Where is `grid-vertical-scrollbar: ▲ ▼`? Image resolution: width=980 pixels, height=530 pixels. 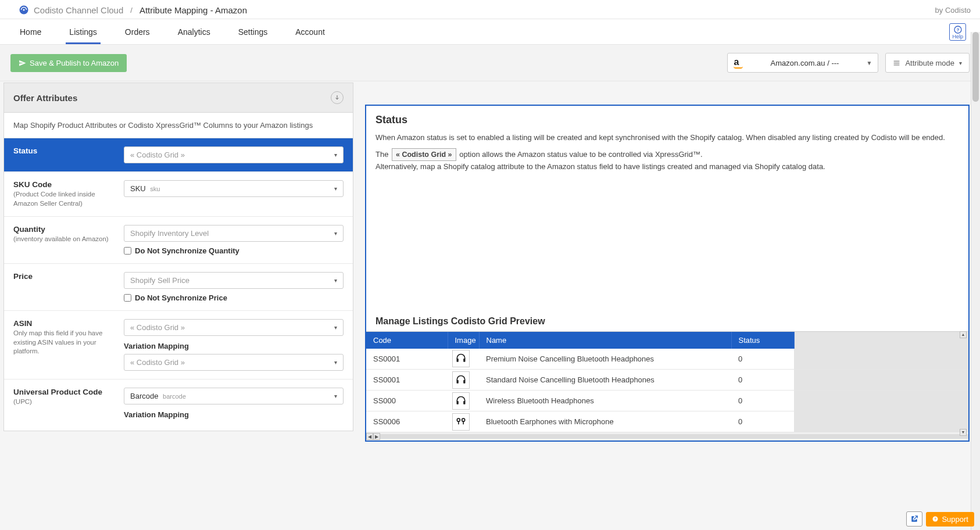 grid-vertical-scrollbar: ▲ ▼ is located at coordinates (963, 384).